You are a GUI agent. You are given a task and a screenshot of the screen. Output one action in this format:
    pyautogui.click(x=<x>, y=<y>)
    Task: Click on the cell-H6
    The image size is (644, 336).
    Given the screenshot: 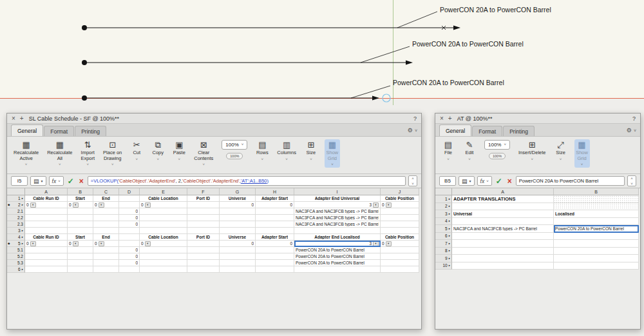 What is the action you would take?
    pyautogui.click(x=275, y=270)
    